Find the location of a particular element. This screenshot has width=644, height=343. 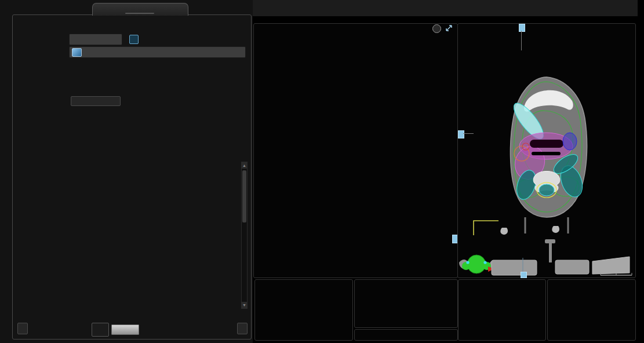

bottom-button-bar is located at coordinates (132, 330).